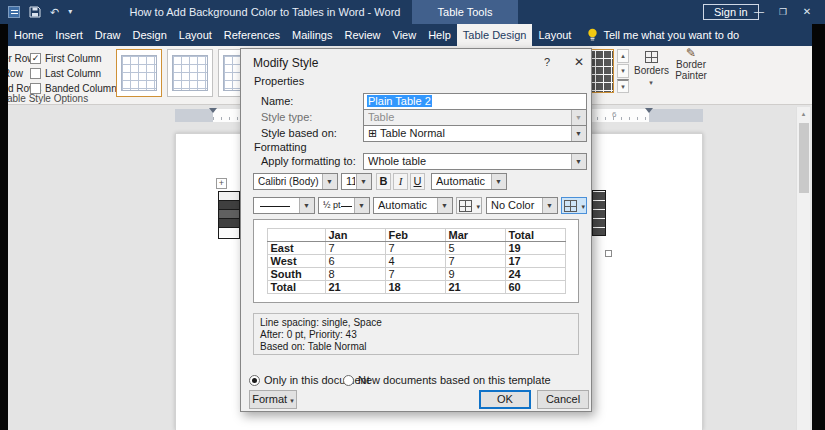 The height and width of the screenshot is (430, 825). Describe the element at coordinates (356, 182) in the screenshot. I see `font-size-dropdown: 11` at that location.